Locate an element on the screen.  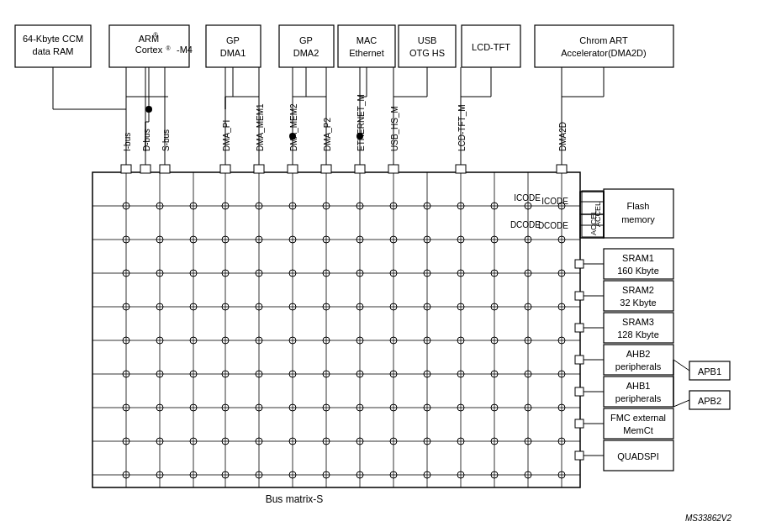
svg-text: SRAM1 is located at coordinates (638, 258).